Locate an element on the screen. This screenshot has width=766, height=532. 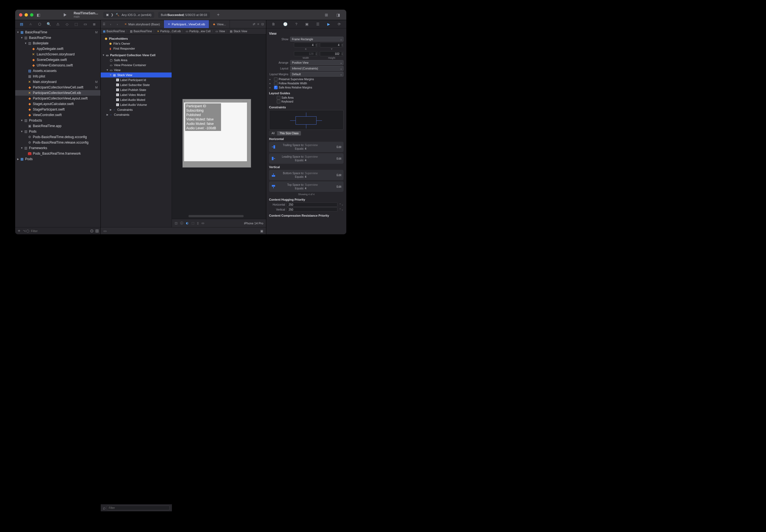
toggle-navigator-icon: ◧ is located at coordinates (38, 15).